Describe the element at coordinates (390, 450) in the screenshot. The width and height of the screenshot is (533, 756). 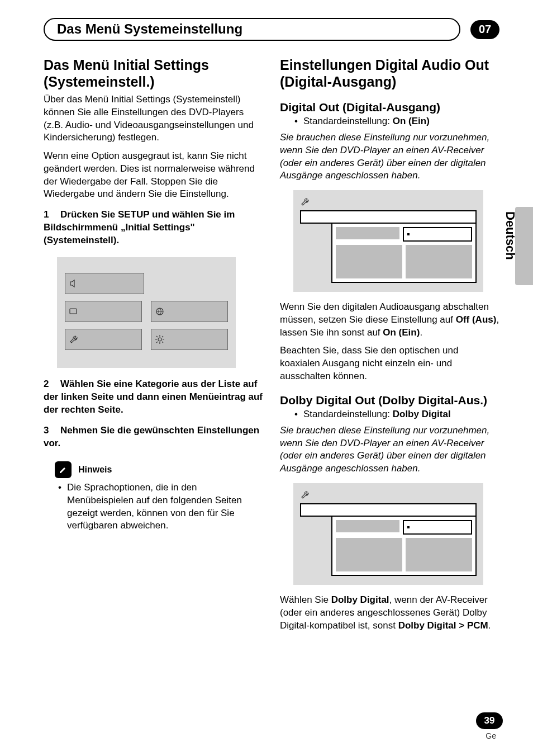
I see `dolby-out-note: Sie brauchen diese Einstellung nur vorzu…` at that location.